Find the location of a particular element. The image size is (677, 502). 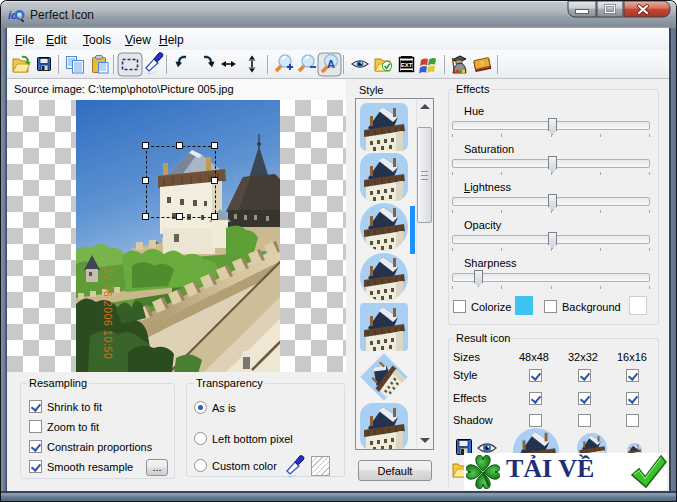

svg-text: EXT is located at coordinates (407, 65).